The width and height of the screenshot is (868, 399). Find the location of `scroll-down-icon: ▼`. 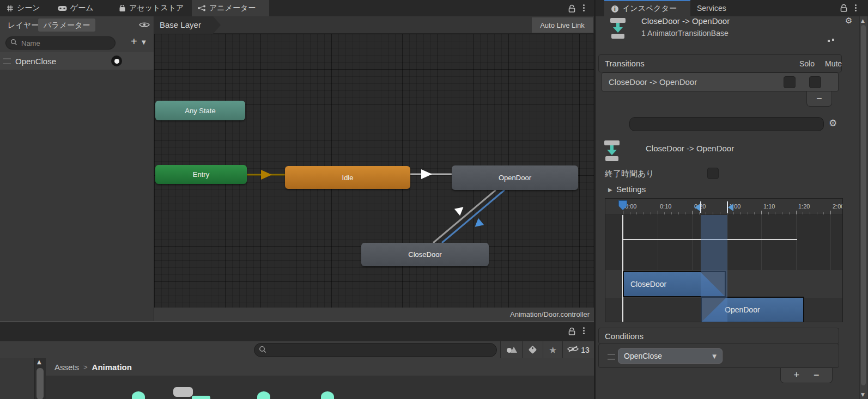

scroll-down-icon: ▼ is located at coordinates (863, 395).